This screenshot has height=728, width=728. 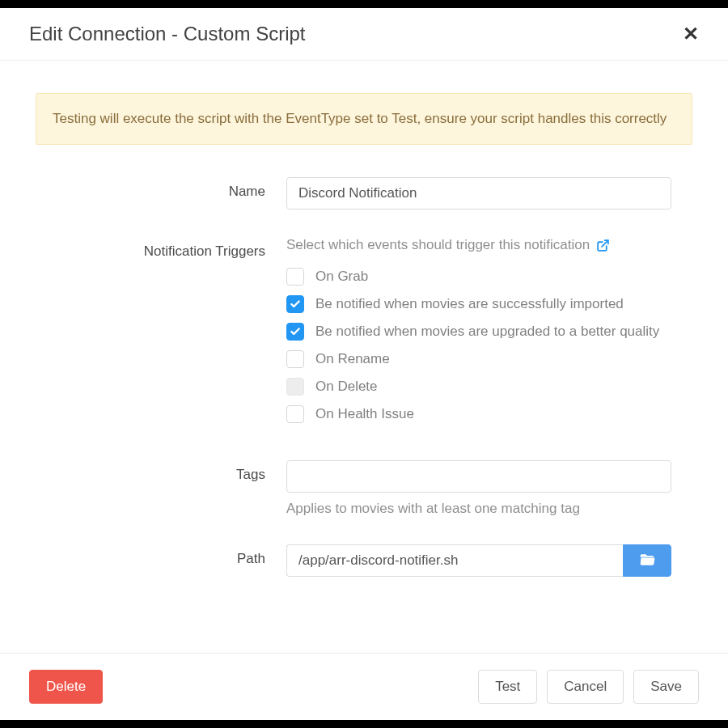 I want to click on close-button: ✕, so click(x=691, y=34).